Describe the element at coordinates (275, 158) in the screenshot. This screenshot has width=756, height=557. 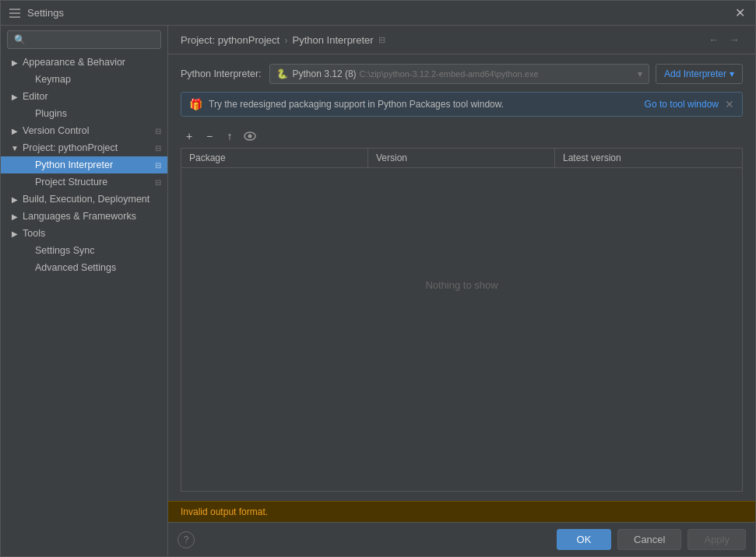
I see `package-column-header: Package` at that location.